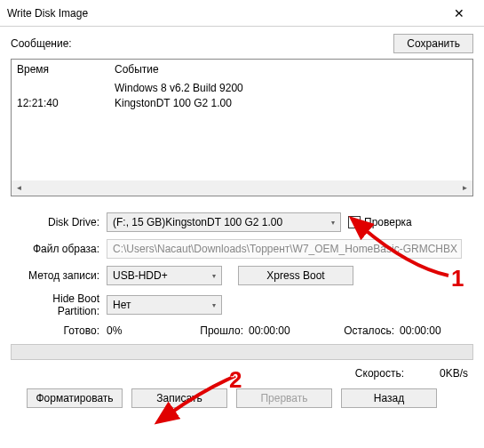 The image size is (484, 448). Describe the element at coordinates (457, 279) in the screenshot. I see `annotation-badge-1: 1` at that location.